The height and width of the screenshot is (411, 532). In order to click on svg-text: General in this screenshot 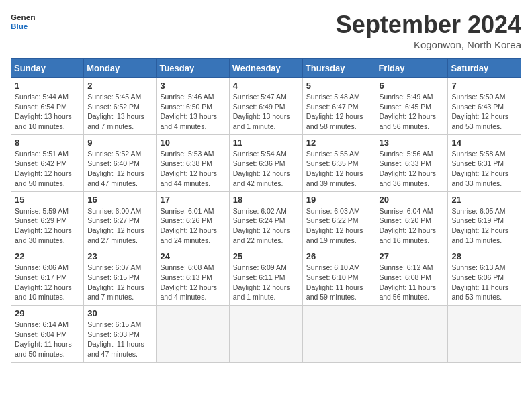, I will do `click(23, 17)`.